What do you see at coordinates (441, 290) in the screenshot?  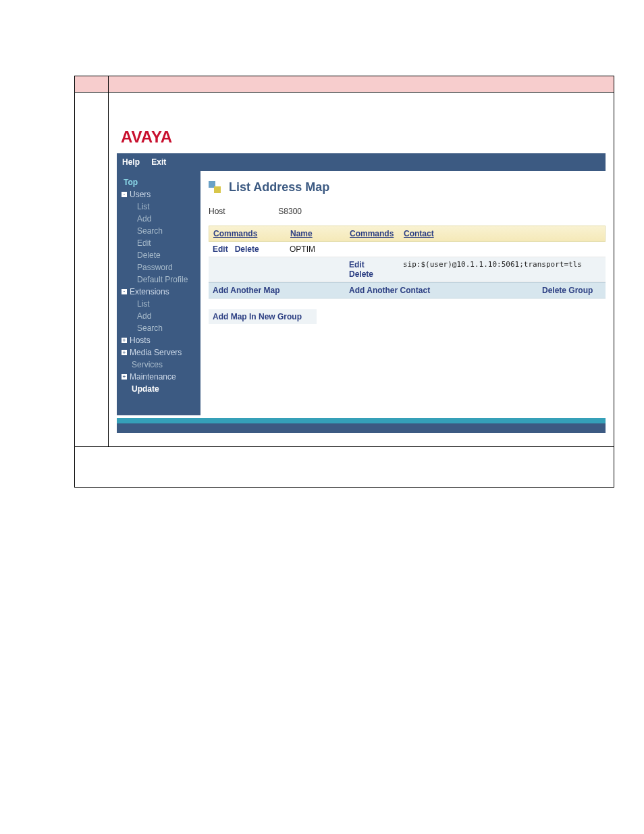 I see `add-another-contact: Add Another Contact` at bounding box center [441, 290].